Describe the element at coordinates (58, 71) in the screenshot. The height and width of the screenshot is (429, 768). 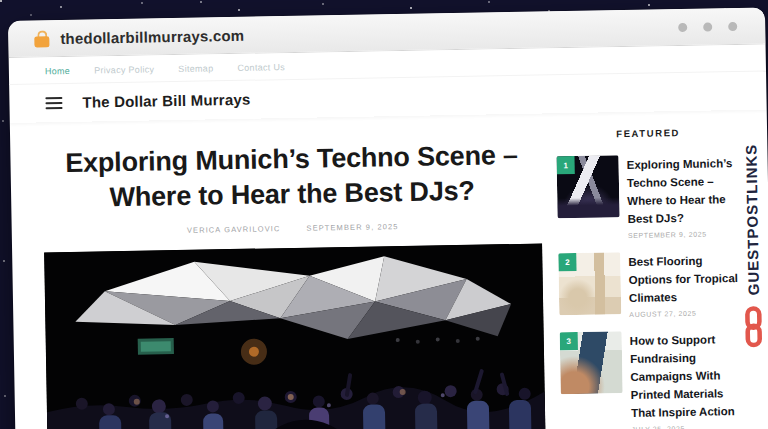
I see `nav-link-home: Home` at that location.